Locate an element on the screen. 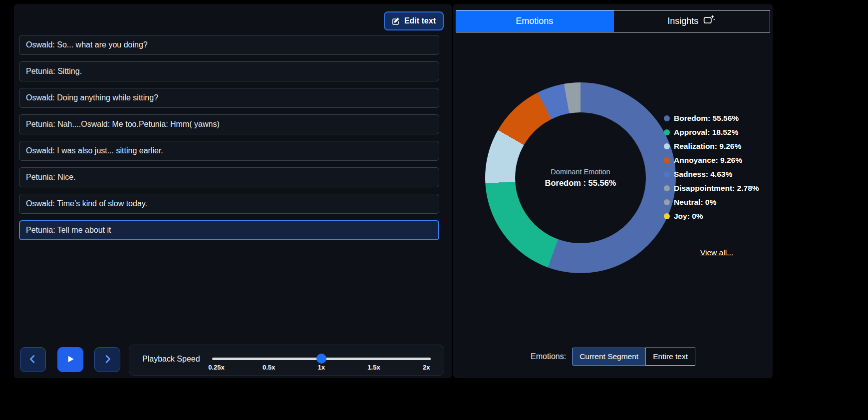 This screenshot has height=420, width=868. emotions-scope-label: Emotions: is located at coordinates (548, 357).